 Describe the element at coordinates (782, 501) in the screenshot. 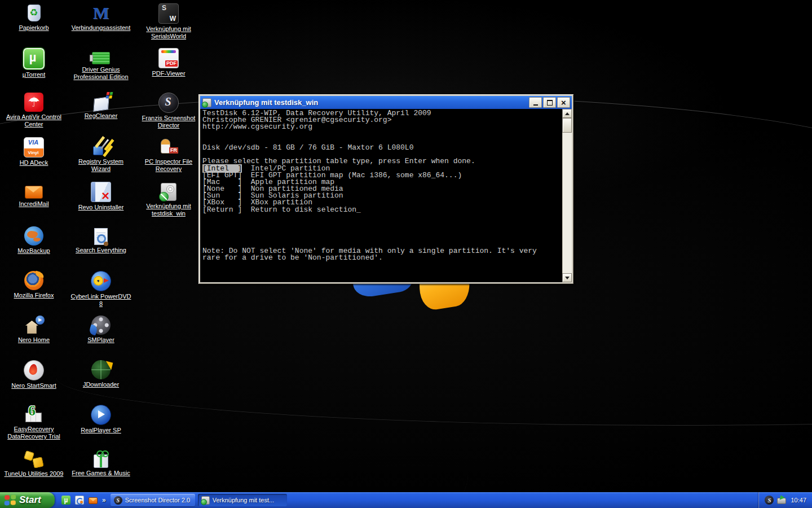

I see `safely-remove-hardware-icon` at that location.